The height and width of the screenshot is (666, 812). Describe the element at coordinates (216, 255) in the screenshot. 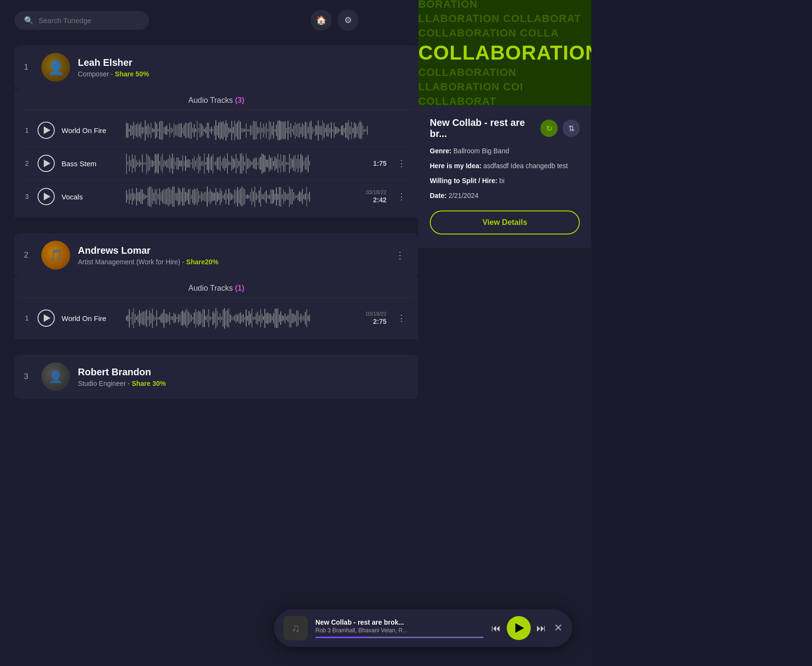

I see `collab-card-andrews-header: 2 Andrews Lomar Artist Management (Work …` at that location.